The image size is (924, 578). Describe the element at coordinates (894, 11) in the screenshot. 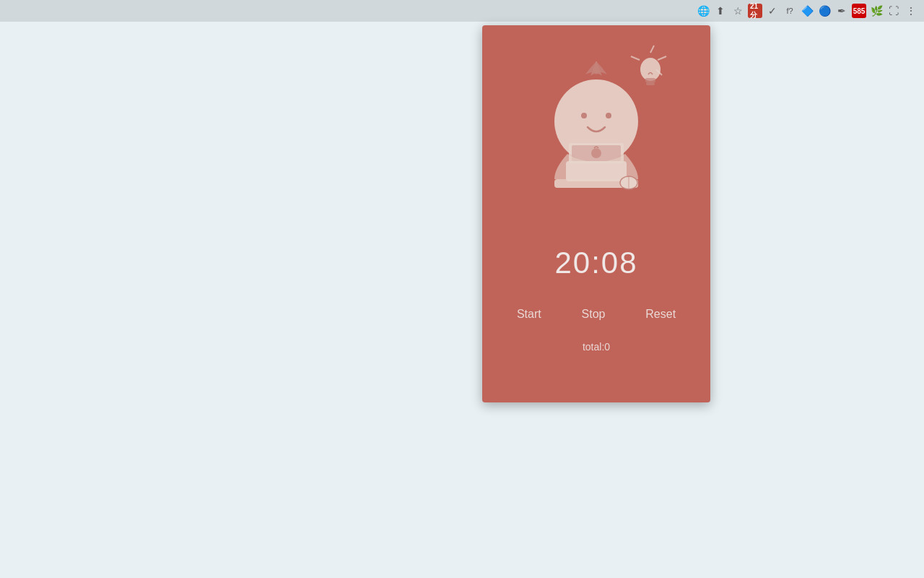

I see `expand-icon: ⛶` at that location.